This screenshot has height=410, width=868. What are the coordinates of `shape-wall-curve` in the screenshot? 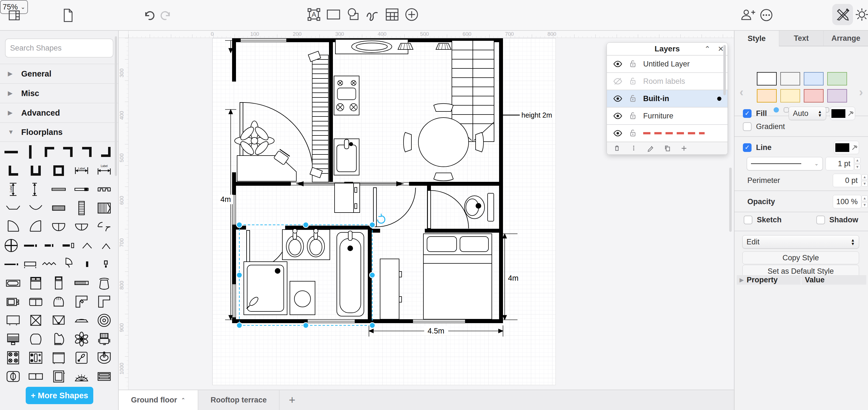 It's located at (13, 208).